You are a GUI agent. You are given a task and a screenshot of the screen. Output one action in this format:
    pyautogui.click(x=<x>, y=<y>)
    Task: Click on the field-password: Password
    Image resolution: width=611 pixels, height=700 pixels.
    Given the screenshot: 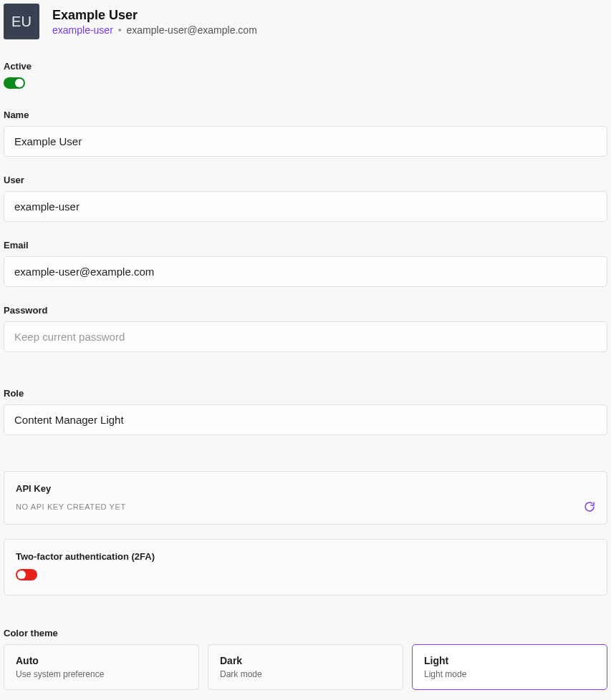 What is the action you would take?
    pyautogui.click(x=305, y=329)
    